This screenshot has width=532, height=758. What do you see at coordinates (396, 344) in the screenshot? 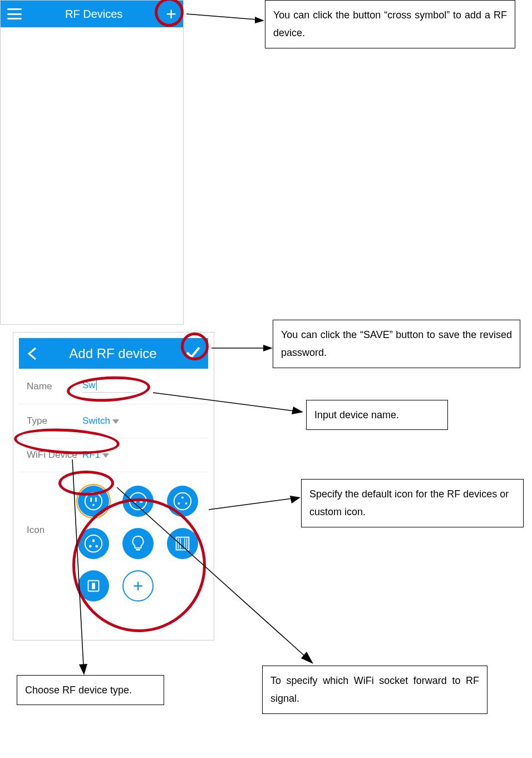
I see `callout-save-button: You can click the “SAVE” button to save …` at bounding box center [396, 344].